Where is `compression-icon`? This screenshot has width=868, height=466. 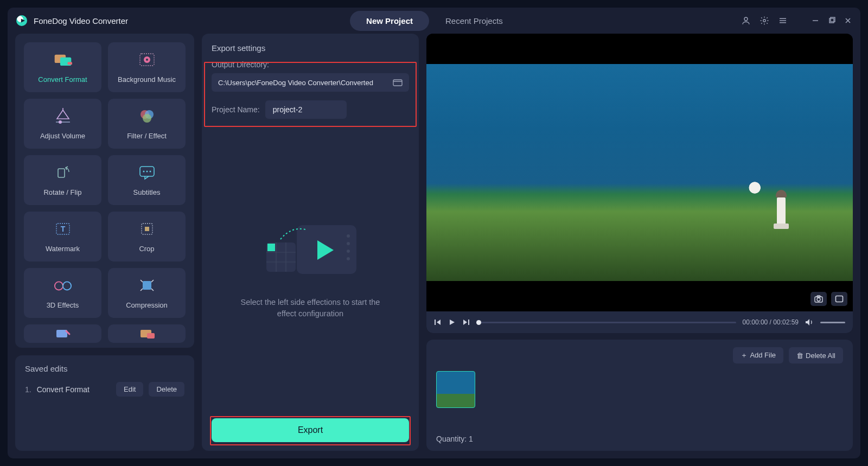 compression-icon is located at coordinates (147, 285).